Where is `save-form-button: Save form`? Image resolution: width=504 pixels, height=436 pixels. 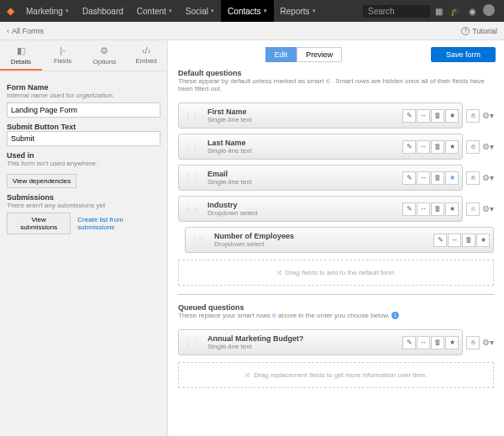 save-form-button: Save form is located at coordinates (464, 55).